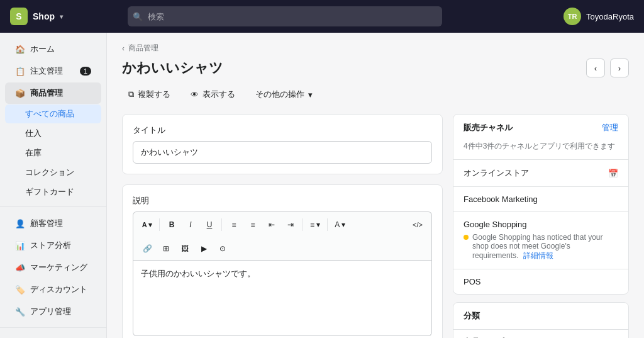 The height and width of the screenshot is (338, 644). What do you see at coordinates (191, 225) in the screenshot?
I see `italic-btn: I` at bounding box center [191, 225].